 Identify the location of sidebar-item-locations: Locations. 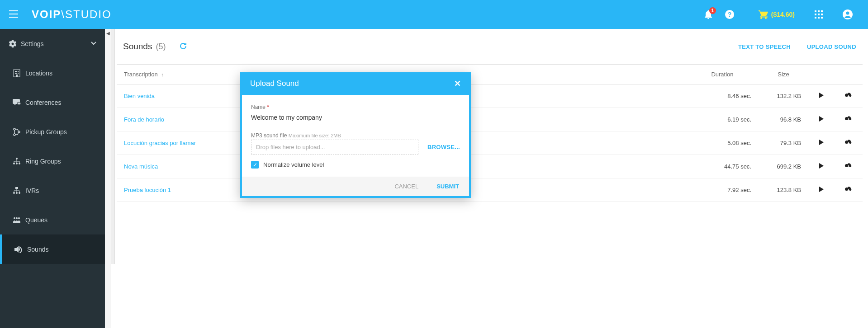
(52, 73).